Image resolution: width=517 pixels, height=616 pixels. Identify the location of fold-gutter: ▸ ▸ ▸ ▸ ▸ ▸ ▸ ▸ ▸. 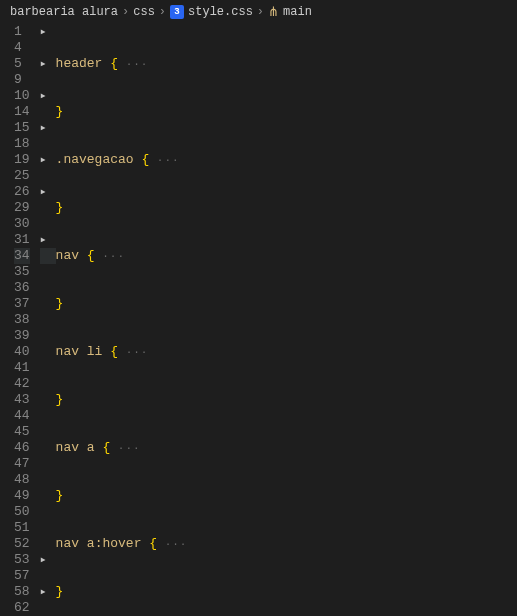
(48, 320).